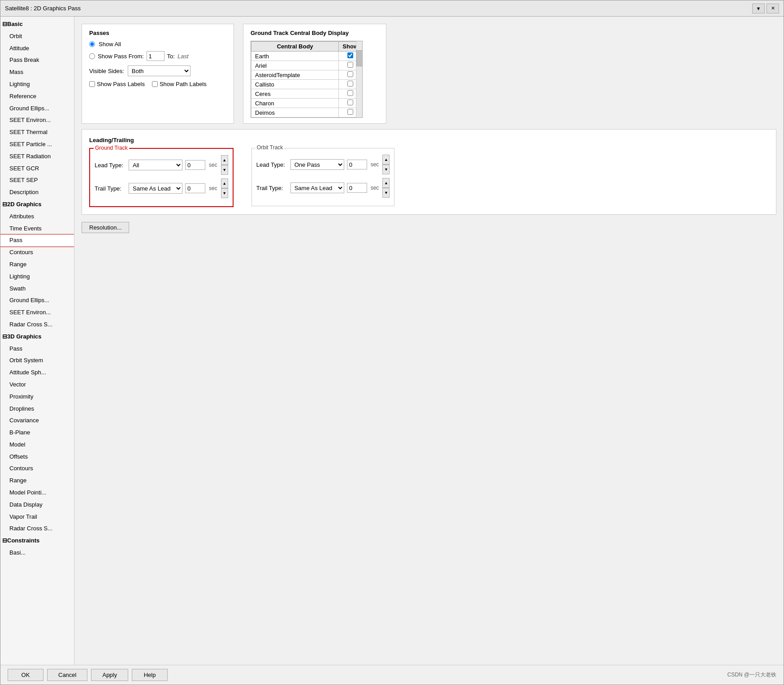 The width and height of the screenshot is (784, 685). Describe the element at coordinates (26, 675) in the screenshot. I see `ok-button: OK` at that location.